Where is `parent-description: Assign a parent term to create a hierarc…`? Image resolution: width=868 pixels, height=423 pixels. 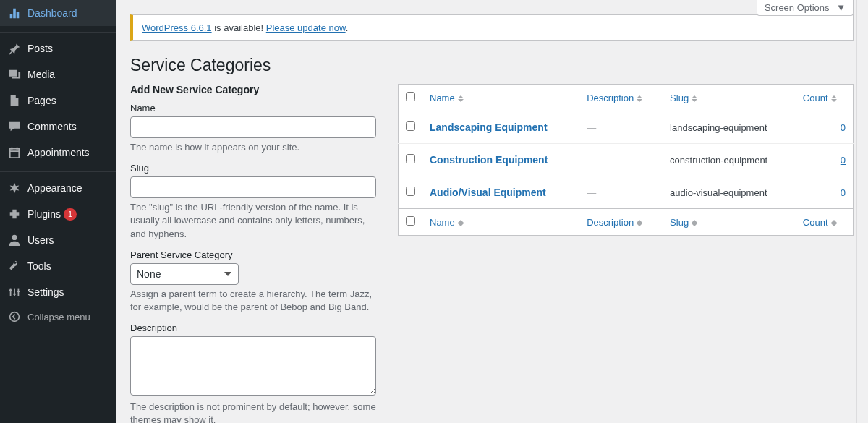
parent-description: Assign a parent term to create a hierarc… is located at coordinates (253, 301).